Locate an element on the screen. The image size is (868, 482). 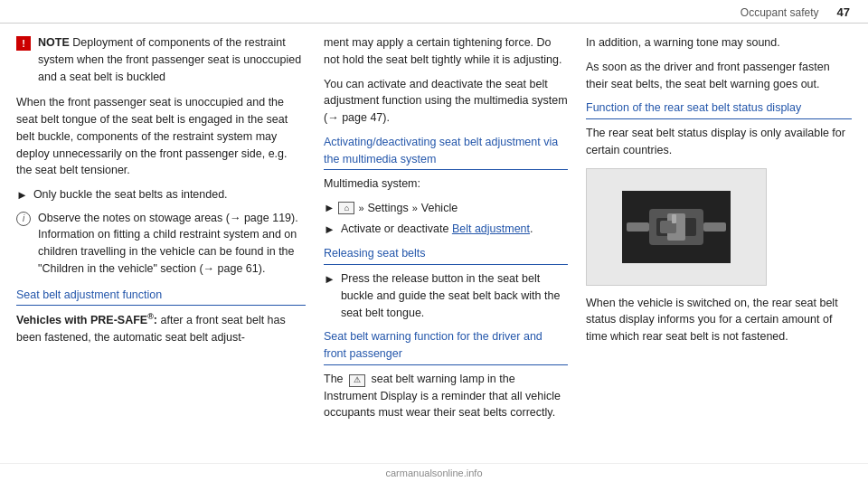
reg-mark: ® is located at coordinates (150, 317).